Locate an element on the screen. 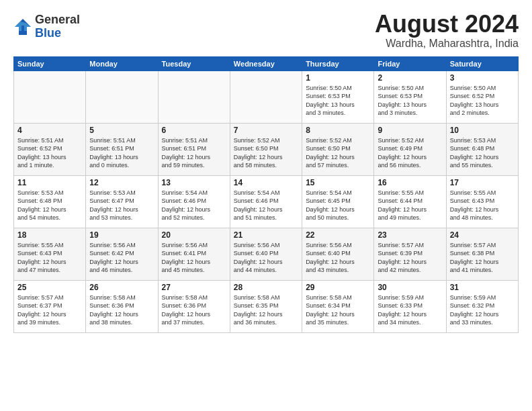 The width and height of the screenshot is (532, 411). day-cell: 13Sunrise: 5:54 AM Sunset: 6:46 PM Dayli… is located at coordinates (193, 201).